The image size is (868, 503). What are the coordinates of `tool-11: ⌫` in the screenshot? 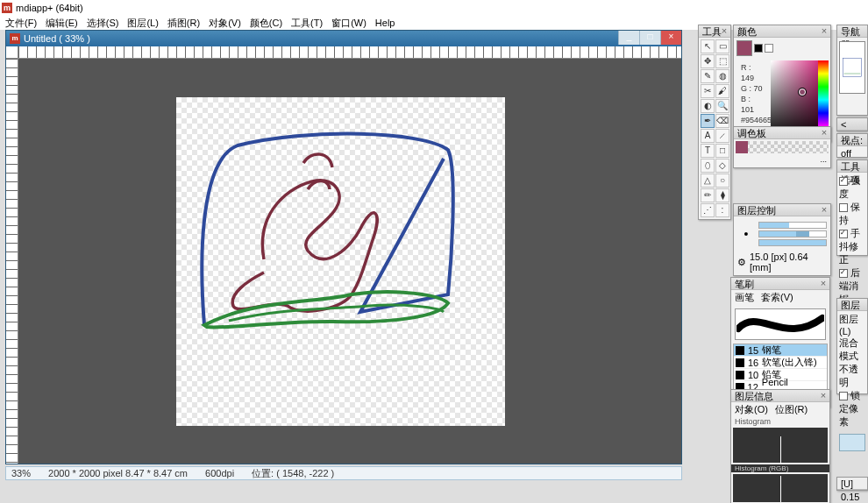 It's located at (722, 121).